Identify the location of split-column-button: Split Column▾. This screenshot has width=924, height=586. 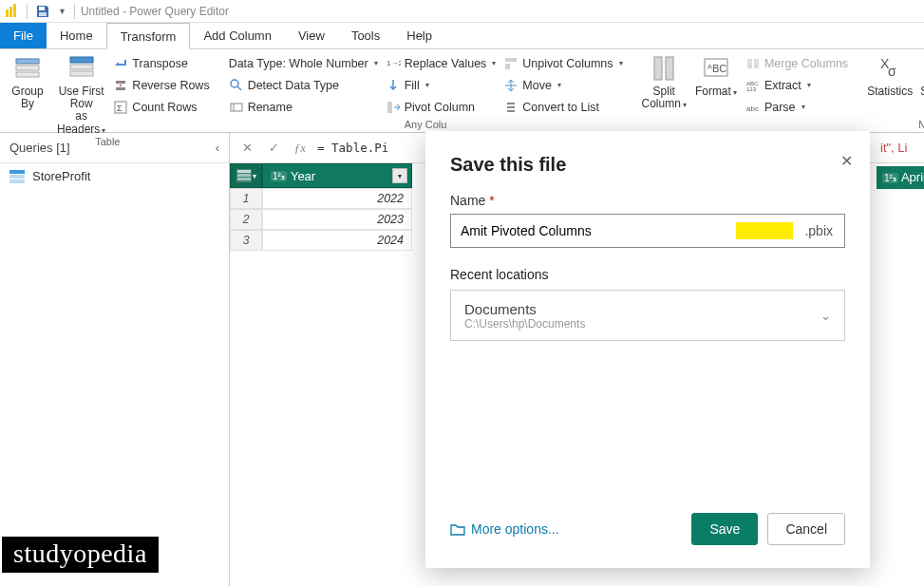
(665, 82).